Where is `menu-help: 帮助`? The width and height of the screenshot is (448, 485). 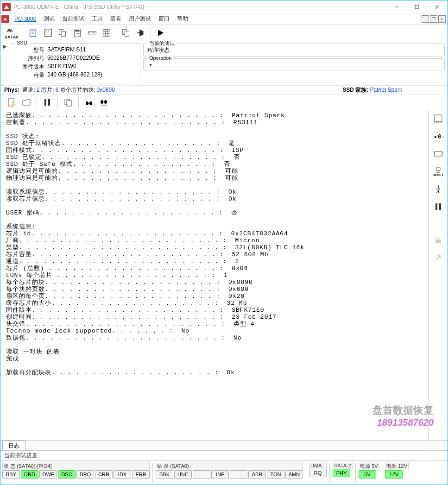 menu-help: 帮助 is located at coordinates (183, 19).